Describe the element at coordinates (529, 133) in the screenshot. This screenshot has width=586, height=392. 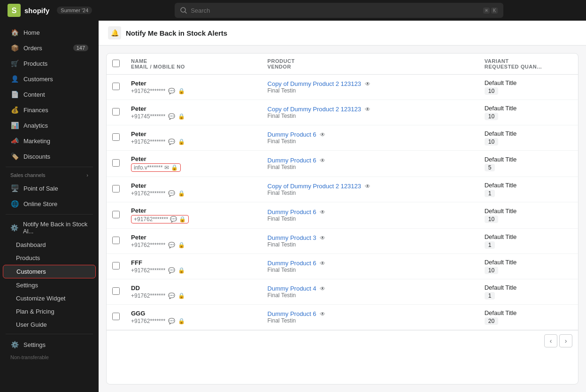
I see `variant-title: Default Title` at that location.